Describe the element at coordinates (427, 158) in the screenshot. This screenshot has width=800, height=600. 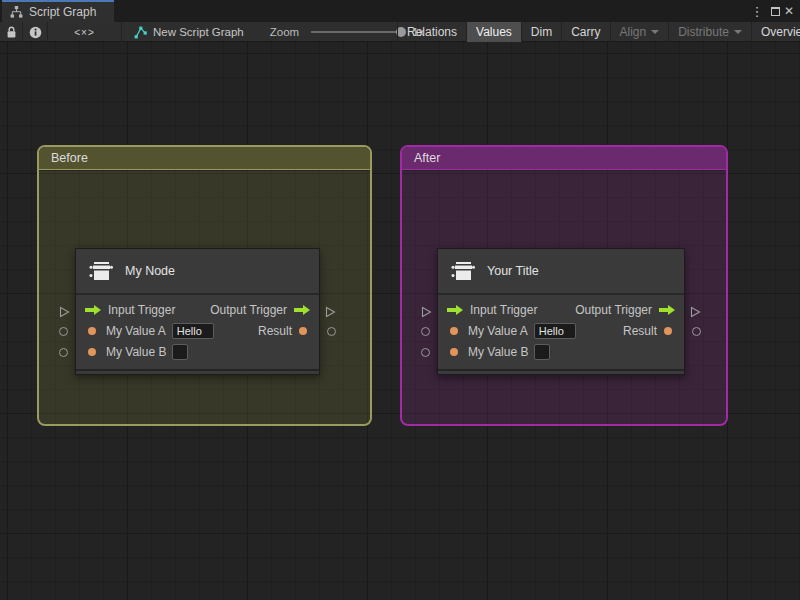
I see `group-title: After` at that location.